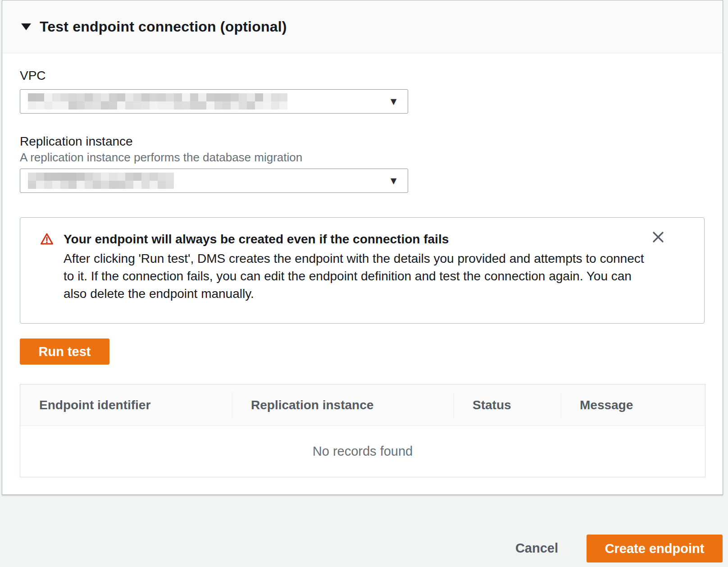 This screenshot has height=567, width=728. What do you see at coordinates (359, 239) in the screenshot?
I see `alert-title: Your endpoint will always be created eve…` at bounding box center [359, 239].